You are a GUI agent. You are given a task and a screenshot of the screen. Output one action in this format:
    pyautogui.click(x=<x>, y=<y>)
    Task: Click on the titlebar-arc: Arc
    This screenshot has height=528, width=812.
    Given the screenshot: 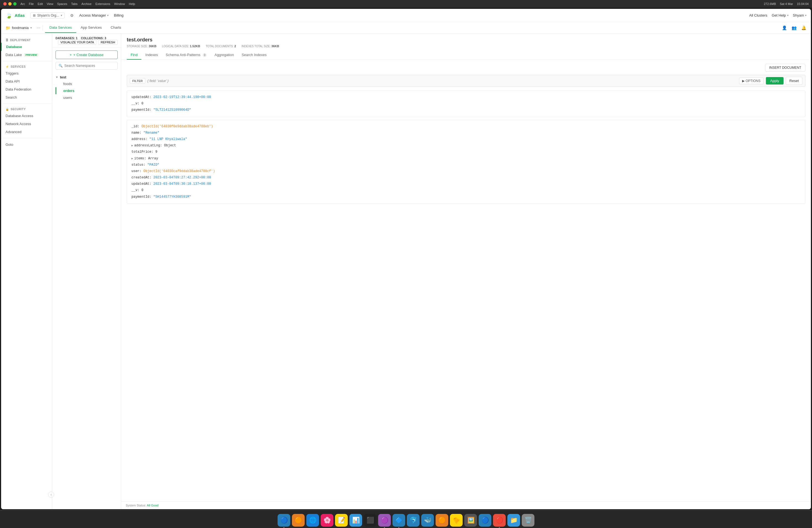 What is the action you would take?
    pyautogui.click(x=23, y=4)
    